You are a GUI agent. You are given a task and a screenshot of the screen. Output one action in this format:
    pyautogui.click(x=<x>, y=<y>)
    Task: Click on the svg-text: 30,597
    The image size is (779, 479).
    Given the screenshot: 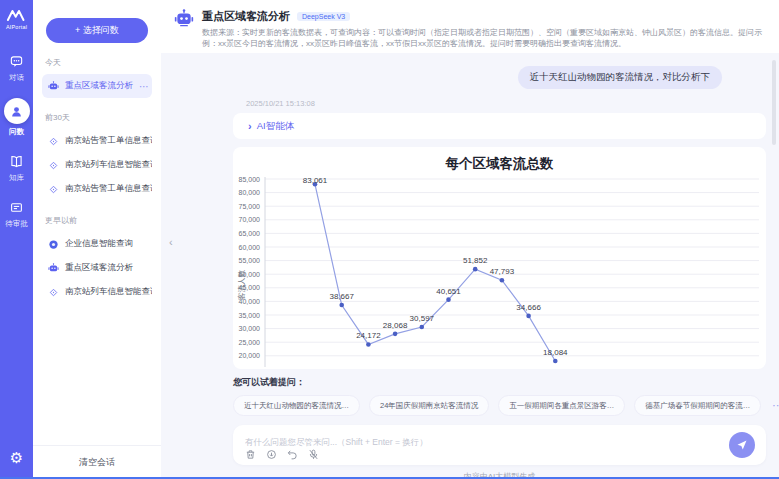 What is the action you would take?
    pyautogui.click(x=422, y=318)
    